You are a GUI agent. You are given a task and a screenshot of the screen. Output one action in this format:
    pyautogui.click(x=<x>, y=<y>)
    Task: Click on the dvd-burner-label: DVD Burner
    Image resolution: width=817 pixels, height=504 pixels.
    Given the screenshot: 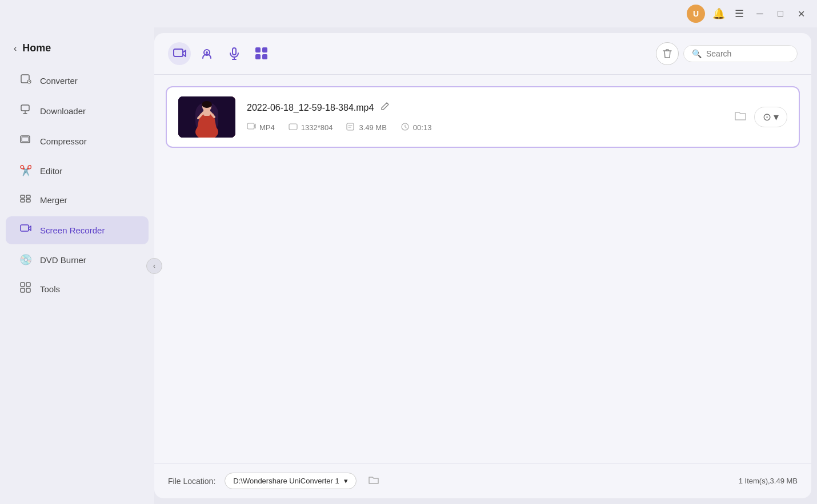 What is the action you would take?
    pyautogui.click(x=63, y=260)
    